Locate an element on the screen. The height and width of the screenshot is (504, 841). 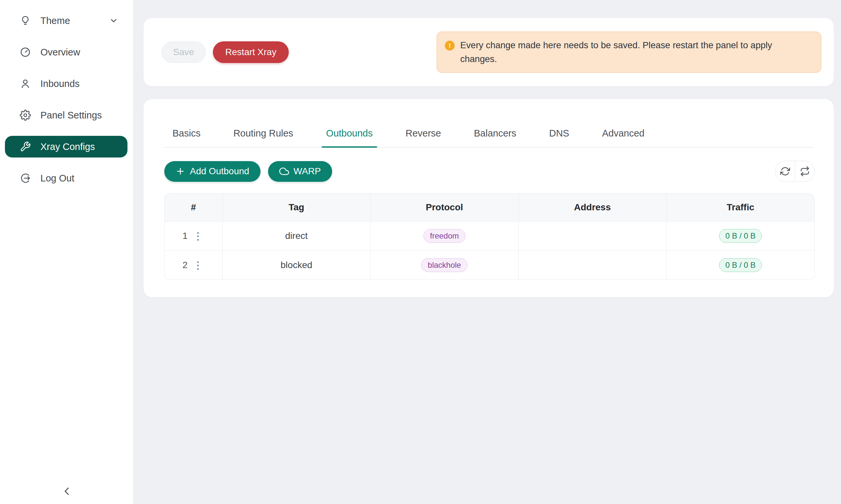
cloud-icon is located at coordinates (284, 171).